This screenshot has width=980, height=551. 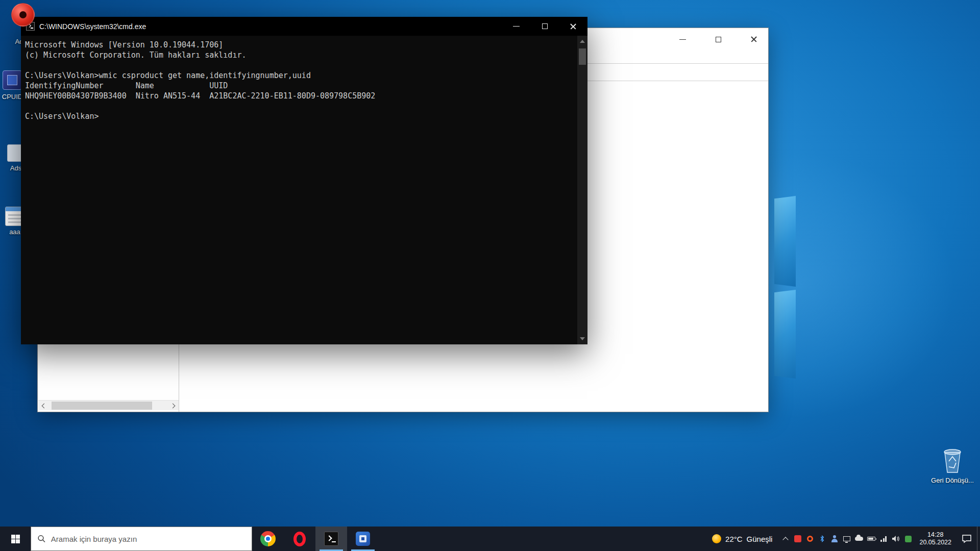 What do you see at coordinates (835, 539) in the screenshot?
I see `tray-user-icon` at bounding box center [835, 539].